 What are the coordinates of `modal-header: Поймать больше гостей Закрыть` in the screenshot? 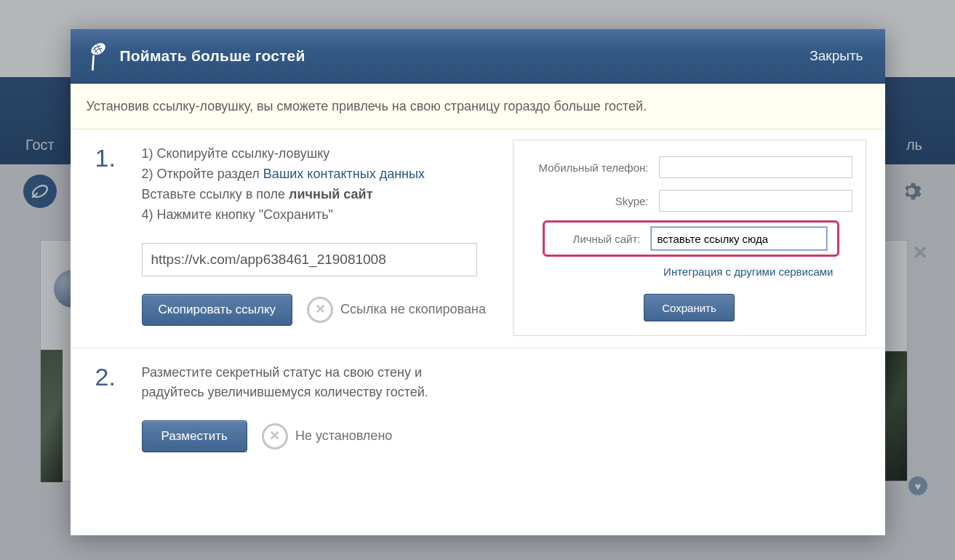 It's located at (478, 57).